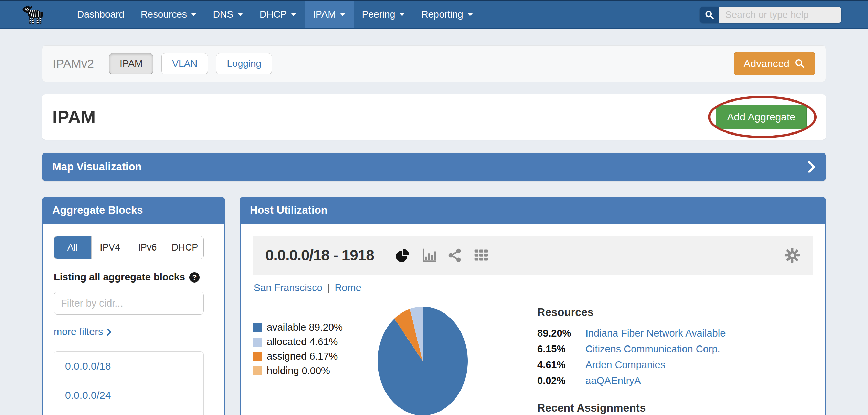  I want to click on nav-items: DashboardResourcesDNSDHCPIPAMPeeringRepo…, so click(275, 14).